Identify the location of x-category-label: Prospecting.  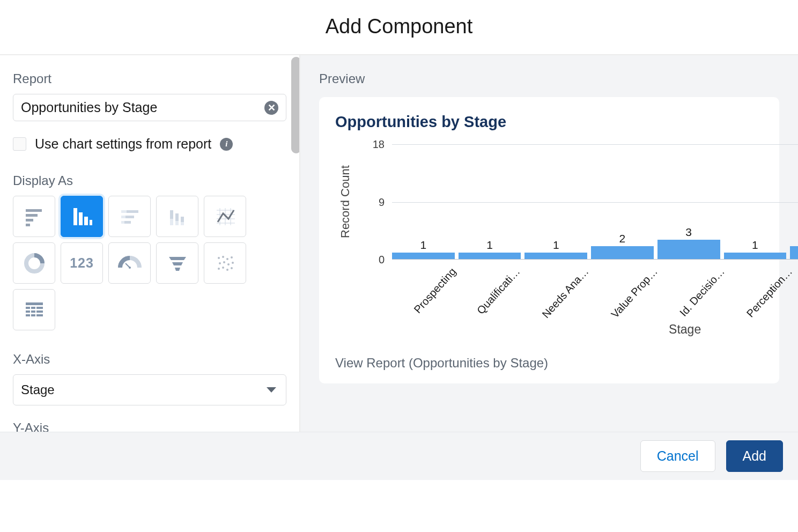
(422, 292).